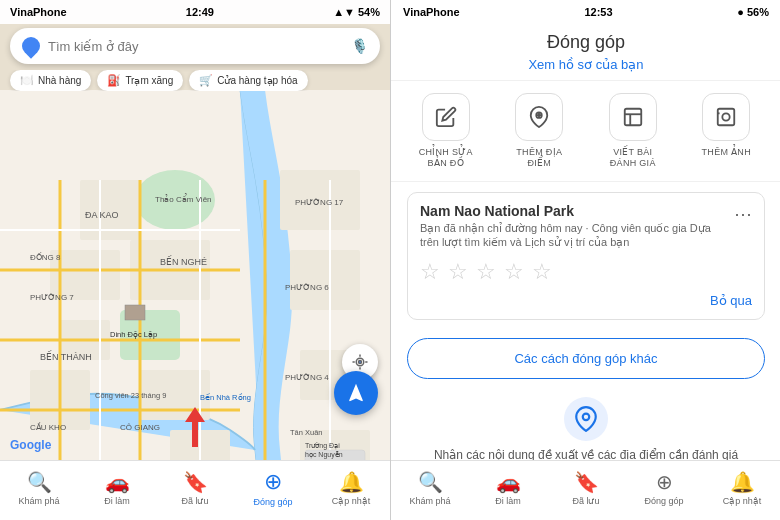 The width and height of the screenshot is (780, 520). What do you see at coordinates (360, 46) in the screenshot?
I see `mic-icon: 🎙️` at bounding box center [360, 46].